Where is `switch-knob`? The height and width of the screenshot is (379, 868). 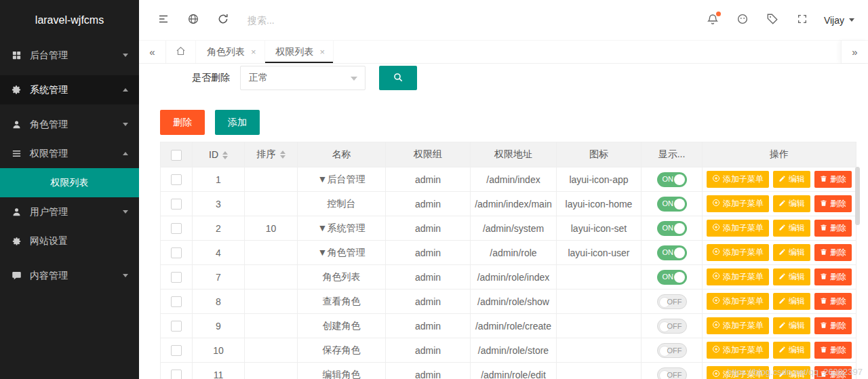
switch-knob is located at coordinates (679, 180).